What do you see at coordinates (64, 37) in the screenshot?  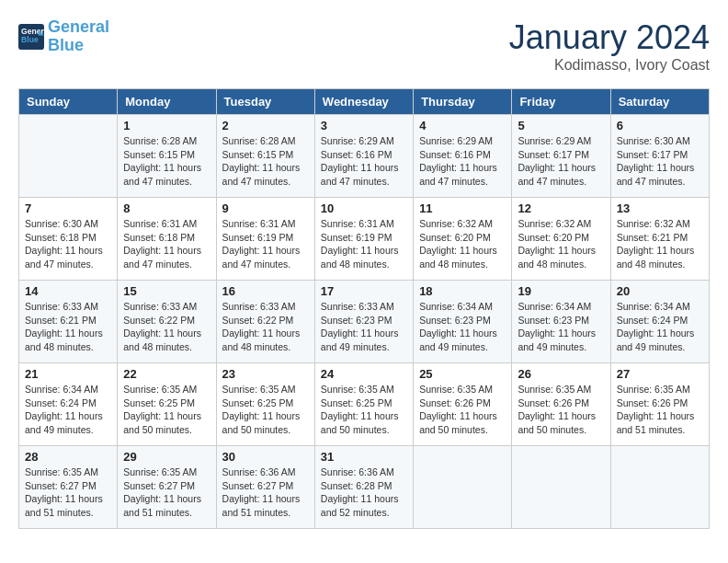 I see `logo: General Blue General Blue` at bounding box center [64, 37].